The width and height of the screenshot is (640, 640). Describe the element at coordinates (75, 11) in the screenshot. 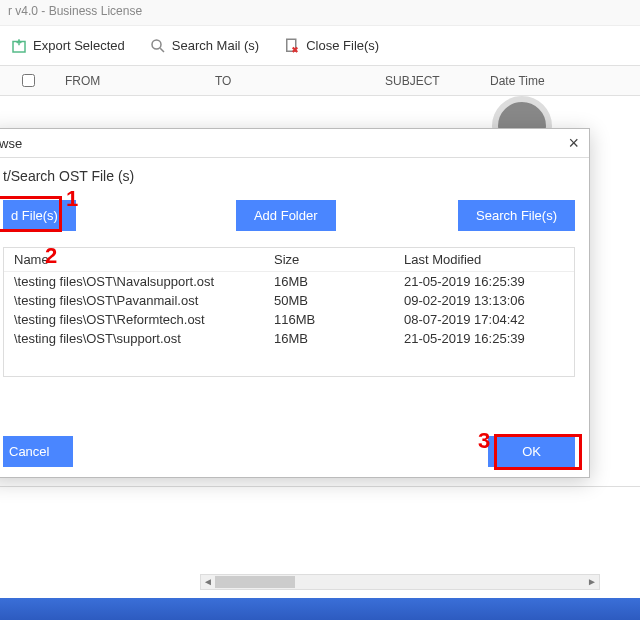

I see `window-title: r v4.0 - Business License` at that location.